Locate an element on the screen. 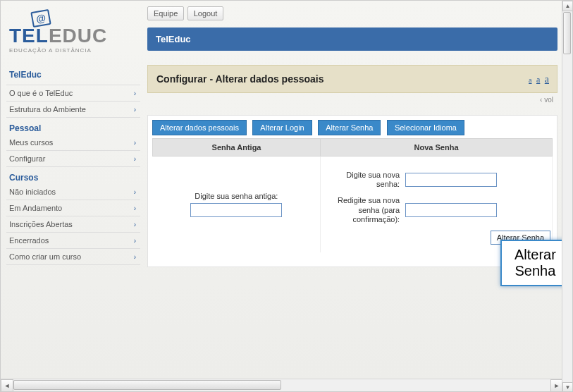  v-scroll-thumb is located at coordinates (567, 33).